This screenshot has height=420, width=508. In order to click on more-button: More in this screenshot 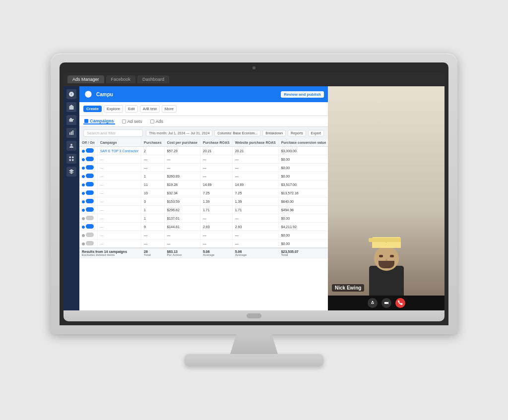, I will do `click(169, 109)`.